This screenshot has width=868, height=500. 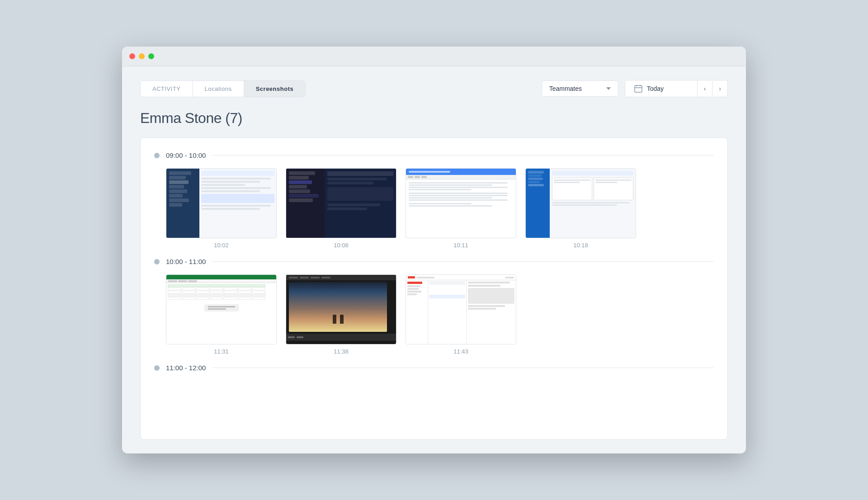 What do you see at coordinates (720, 89) in the screenshot?
I see `next-date-button: ›` at bounding box center [720, 89].